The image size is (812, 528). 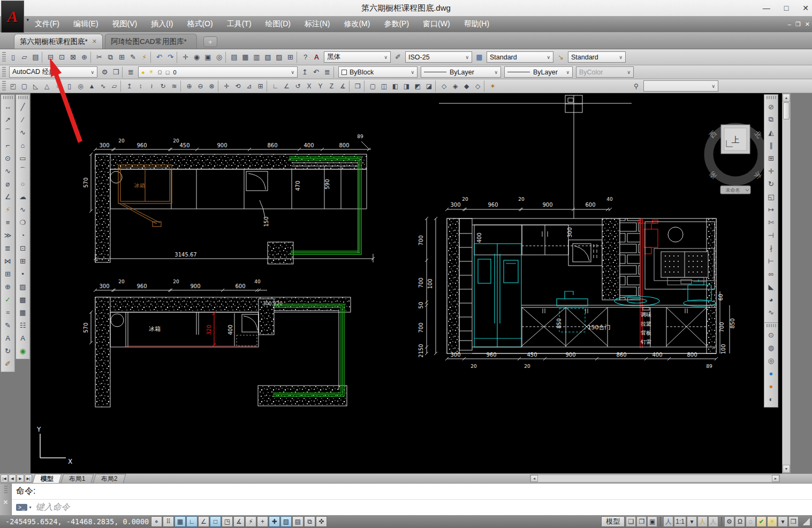 What do you see at coordinates (806, 522) in the screenshot?
I see `resize-grip` at bounding box center [806, 522].